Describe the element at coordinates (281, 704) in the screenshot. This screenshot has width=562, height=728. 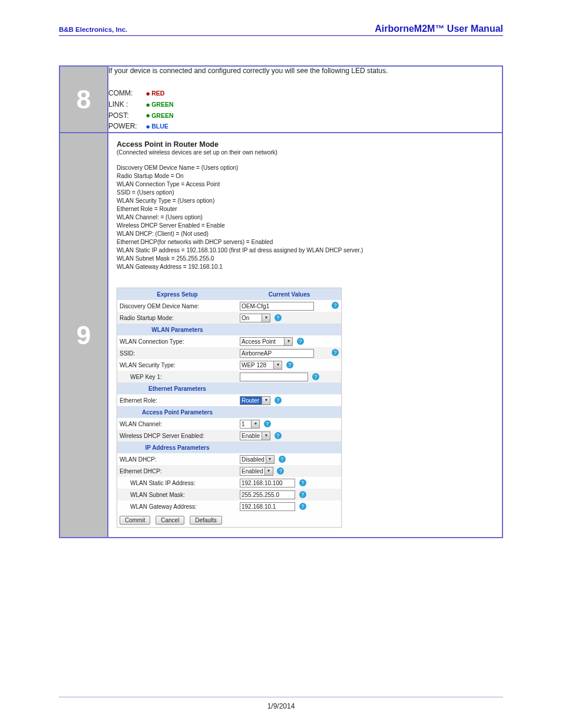
I see `page-footer: 1/9/2014` at that location.